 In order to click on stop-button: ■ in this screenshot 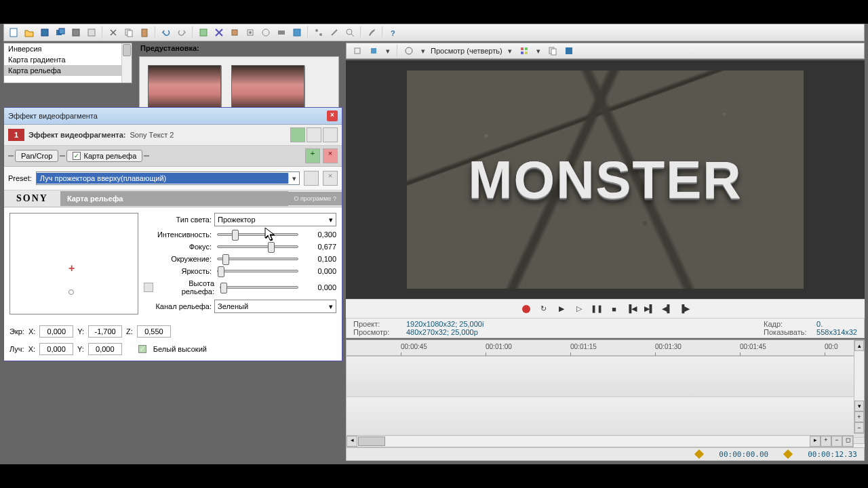, I will do `click(614, 309)`.